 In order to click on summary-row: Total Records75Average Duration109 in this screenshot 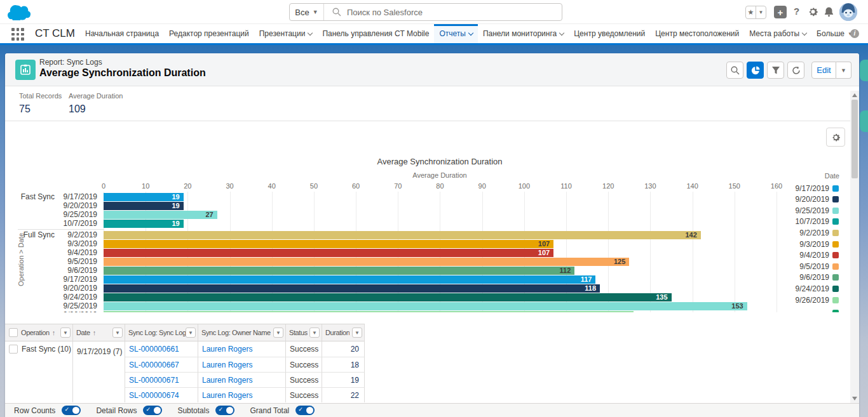, I will do `click(432, 104)`.